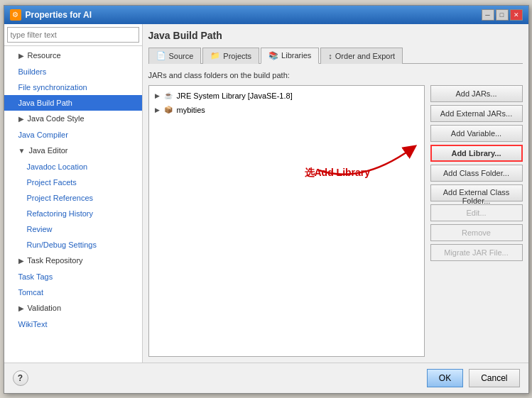  I want to click on expand-icon-validation: ▶, so click(21, 308).